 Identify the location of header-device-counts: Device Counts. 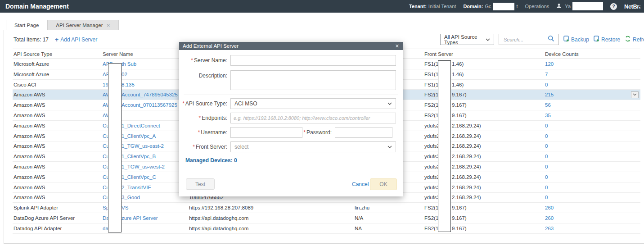
(585, 54).